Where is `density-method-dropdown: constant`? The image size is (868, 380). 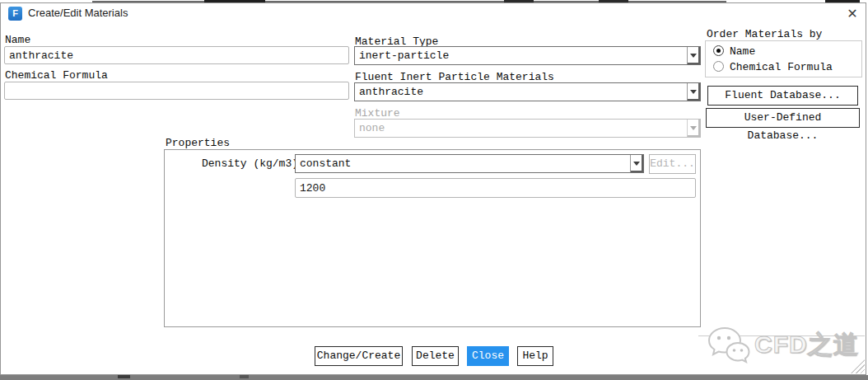
density-method-dropdown: constant is located at coordinates (469, 163).